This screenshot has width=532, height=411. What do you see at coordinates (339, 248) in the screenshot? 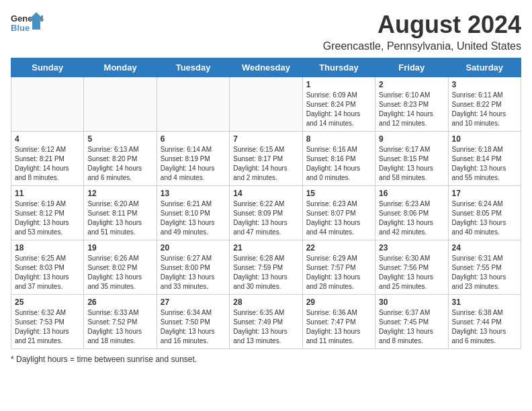
I see `day-number: 22` at bounding box center [339, 248].